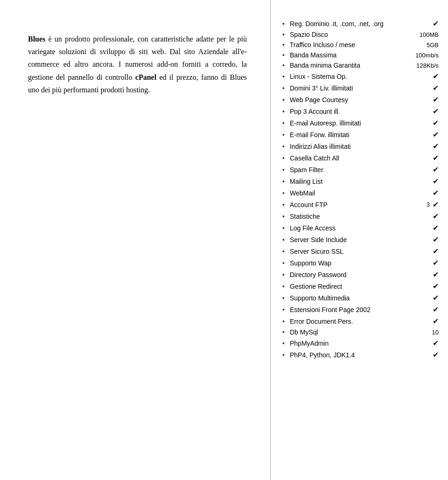 The image size is (448, 480). I want to click on feature-item: •Banda Massima100mb/s, so click(360, 55).